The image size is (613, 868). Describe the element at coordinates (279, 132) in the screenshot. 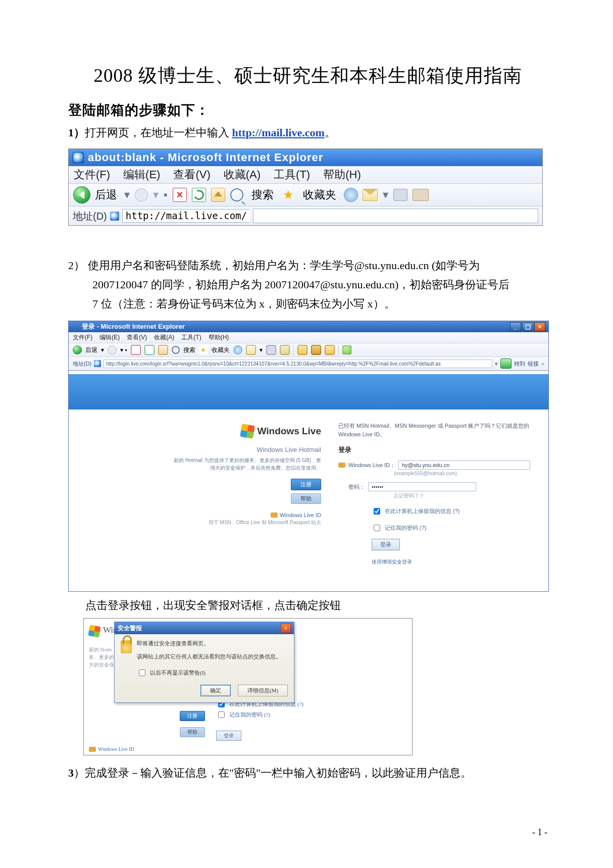

I see `step1-link: http://mail.live.com` at that location.